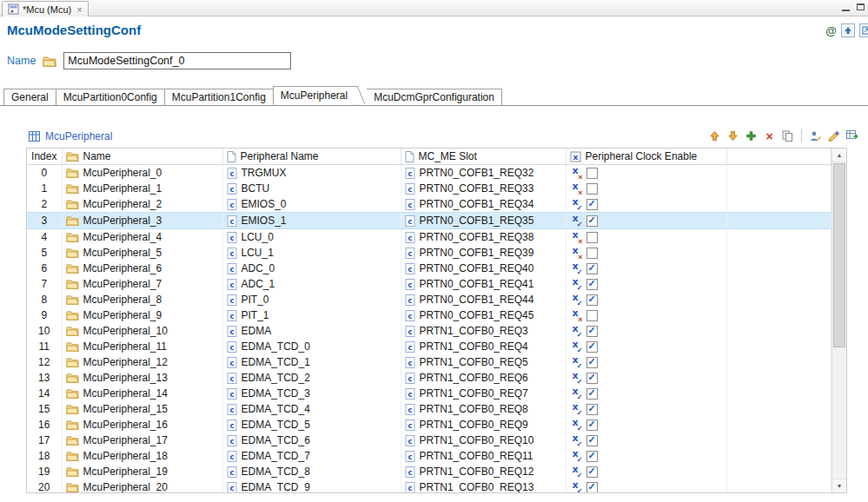  What do you see at coordinates (770, 135) in the screenshot?
I see `delete-row-icon: ×` at bounding box center [770, 135].